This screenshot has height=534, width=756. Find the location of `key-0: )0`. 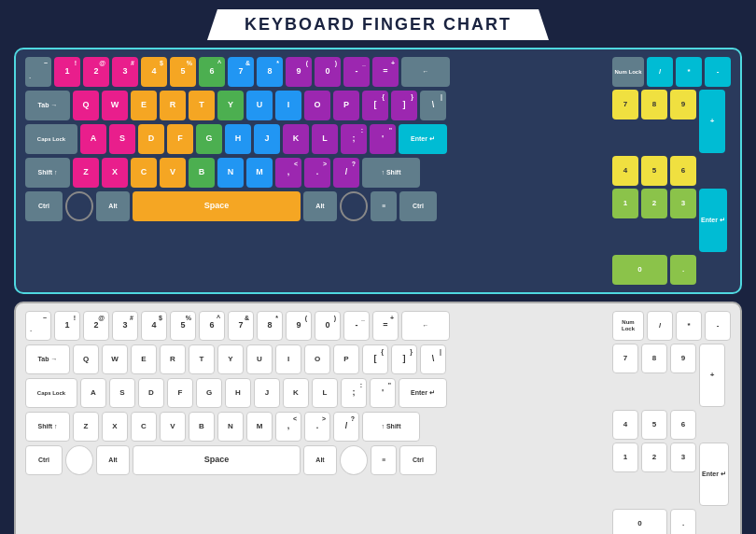

key-0: )0 is located at coordinates (328, 72).